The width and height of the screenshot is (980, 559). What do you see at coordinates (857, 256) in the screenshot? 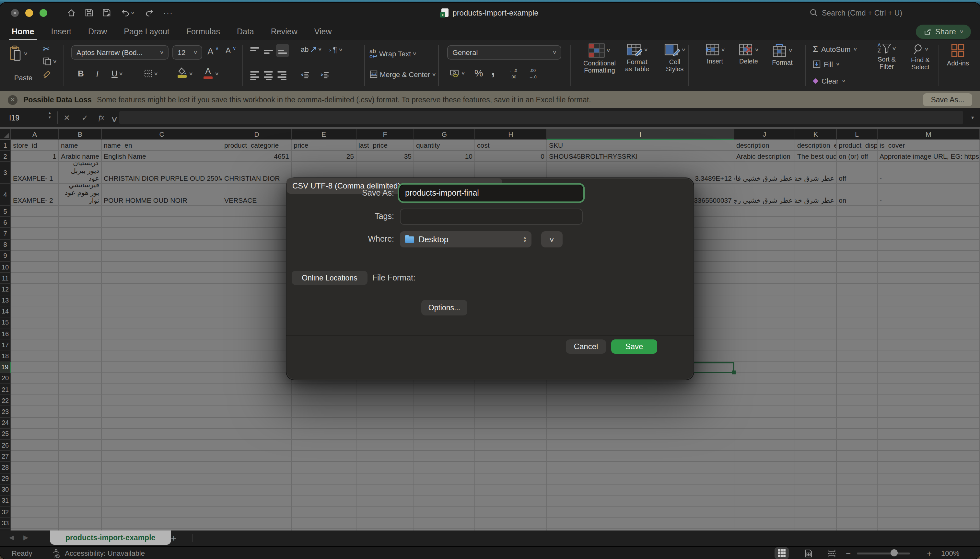
I see `cell-L9` at bounding box center [857, 256].